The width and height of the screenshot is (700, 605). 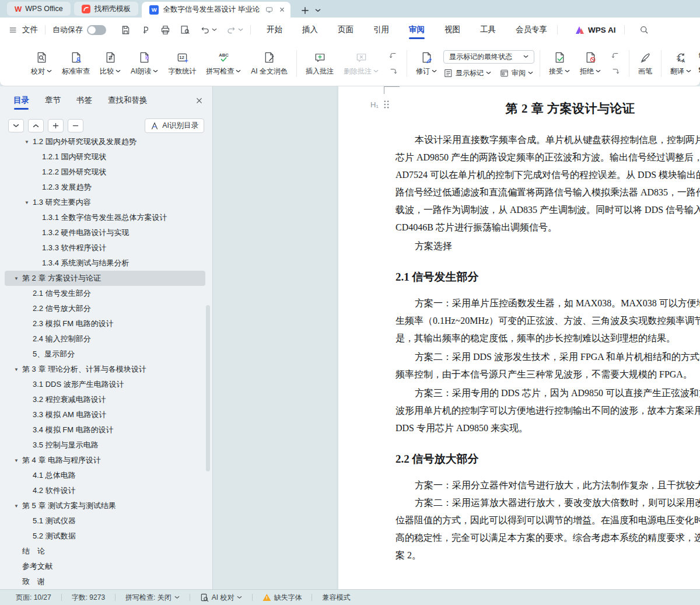 I want to click on toc-item: 1.3.1 全数字信号发生器总体方案设计, so click(x=105, y=218).